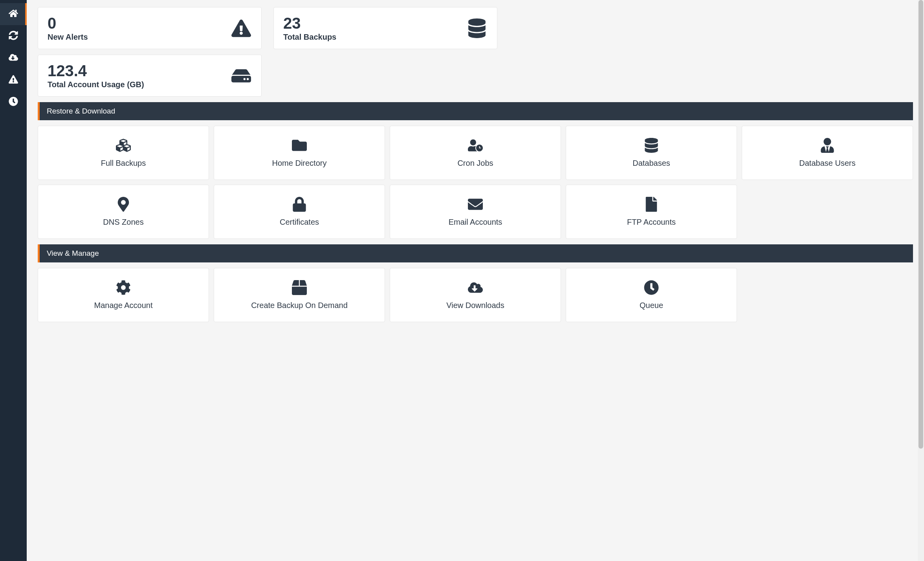 Image resolution: width=924 pixels, height=561 pixels. I want to click on stat-label-alerts: New Alerts, so click(68, 37).